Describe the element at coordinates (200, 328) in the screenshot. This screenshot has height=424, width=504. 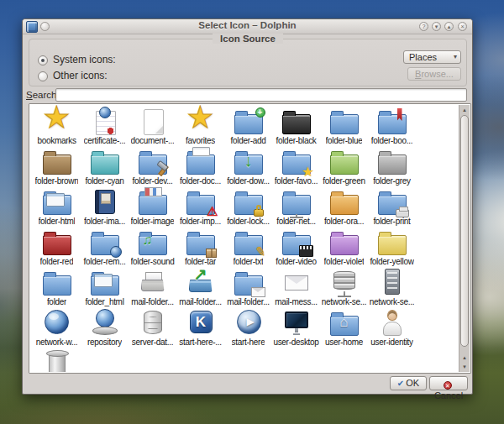
I see `icon-cell-start-here-...: start-here-...` at that location.